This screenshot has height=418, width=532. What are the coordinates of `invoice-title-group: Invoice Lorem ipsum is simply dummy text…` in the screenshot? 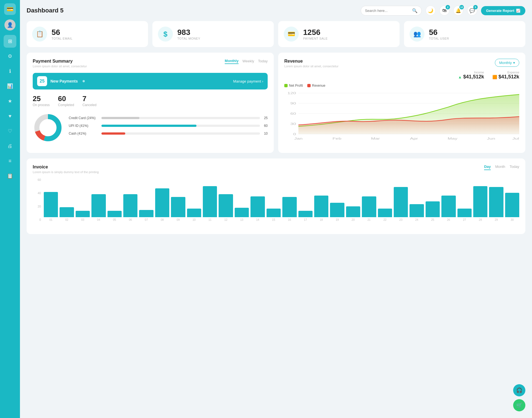 It's located at (66, 169).